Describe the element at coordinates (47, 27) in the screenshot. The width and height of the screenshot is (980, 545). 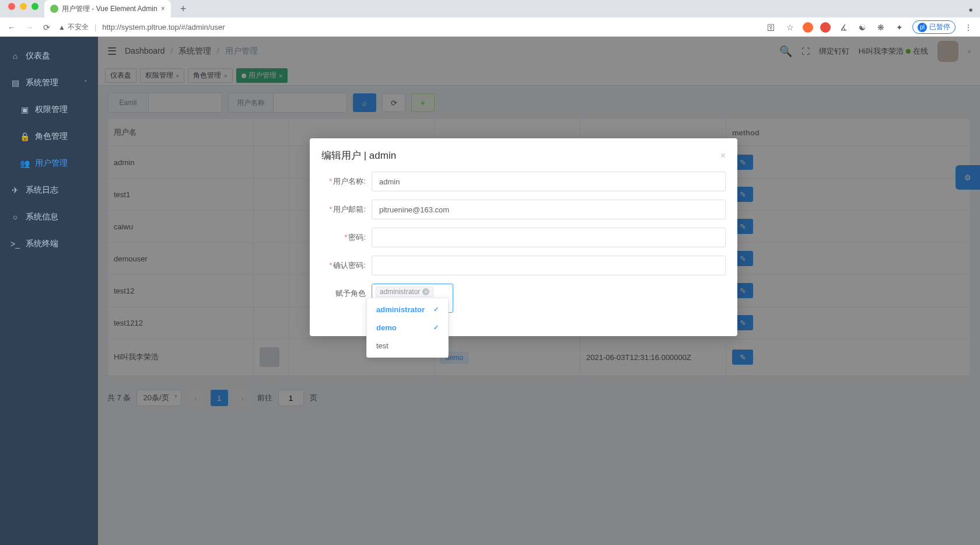
I see `reload-button: ⟳` at that location.